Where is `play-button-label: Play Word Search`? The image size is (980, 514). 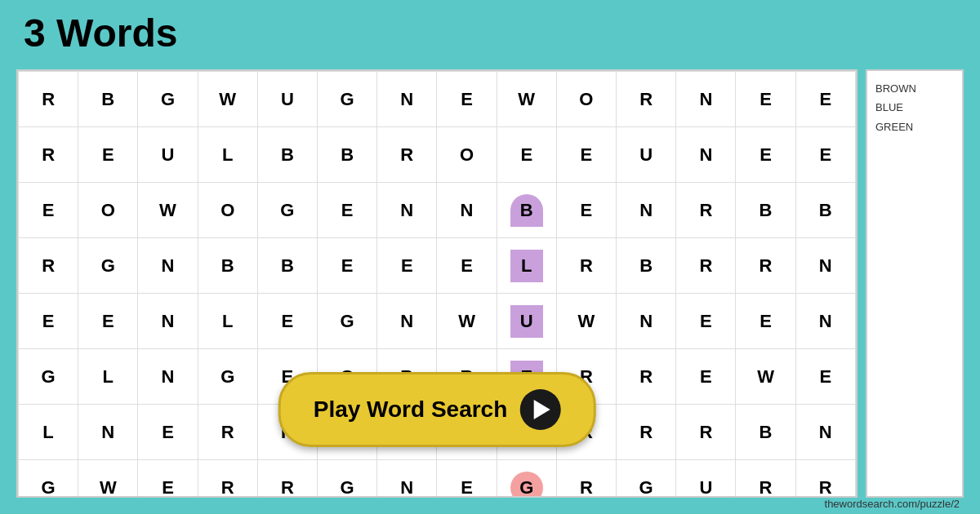 play-button-label: Play Word Search is located at coordinates (411, 410).